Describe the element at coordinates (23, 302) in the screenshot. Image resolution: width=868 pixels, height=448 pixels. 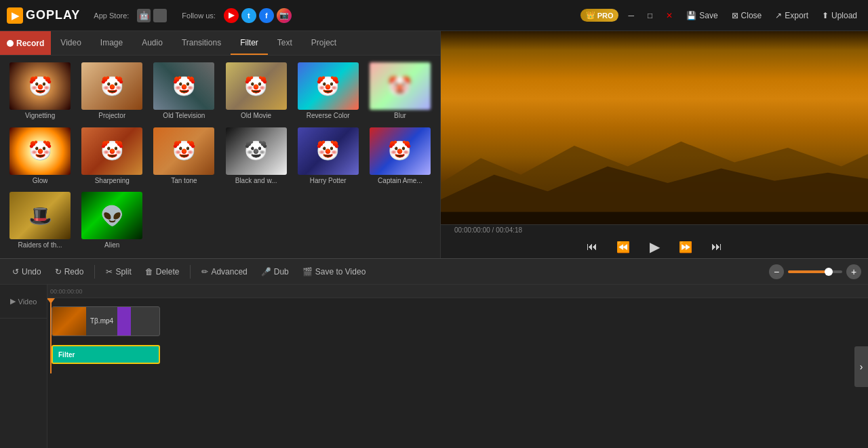
I see `video-track-label: ▶ Video` at that location.